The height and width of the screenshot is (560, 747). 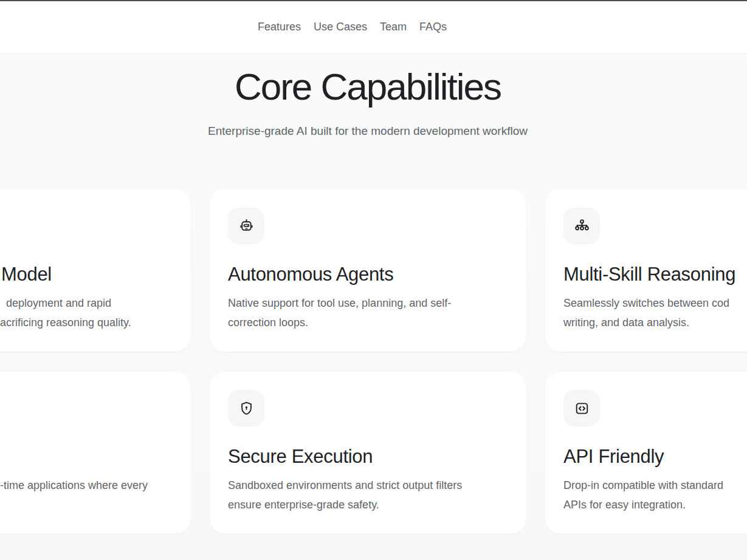 What do you see at coordinates (345, 505) in the screenshot?
I see `card-description-line: ensure enterprise-grade safety.` at bounding box center [345, 505].